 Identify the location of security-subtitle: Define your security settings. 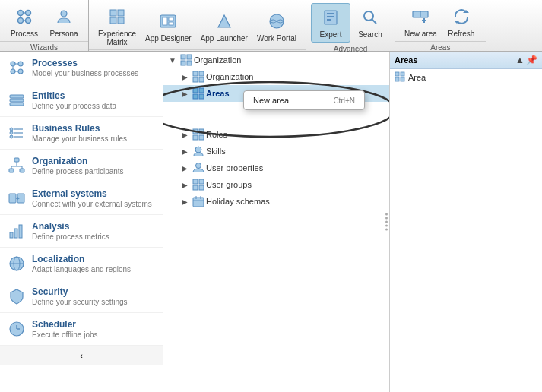
(94, 302).